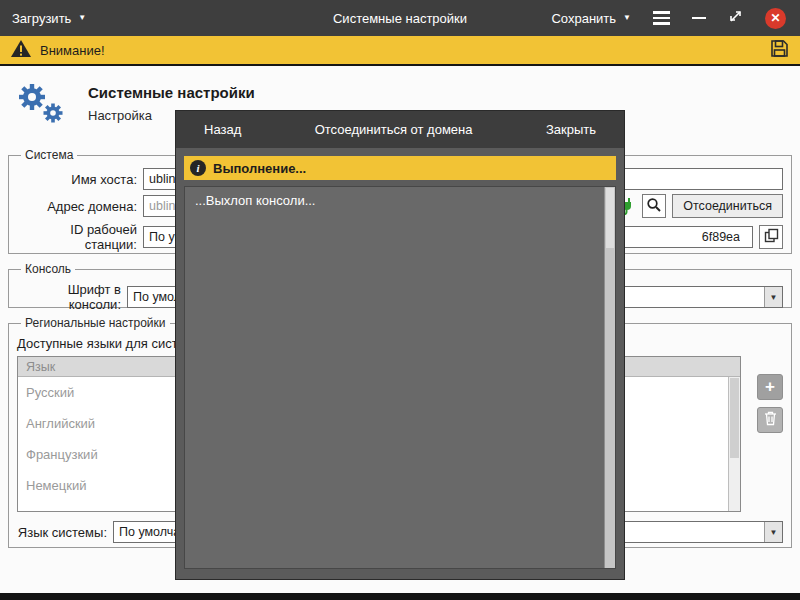  I want to click on domain-label: Адрес домена:, so click(77, 206).